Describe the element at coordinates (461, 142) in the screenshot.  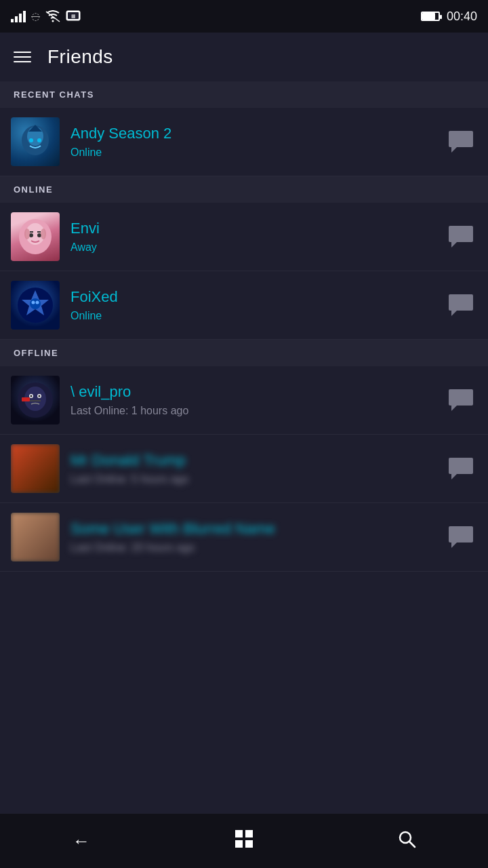
I see `chat-button-andy` at that location.